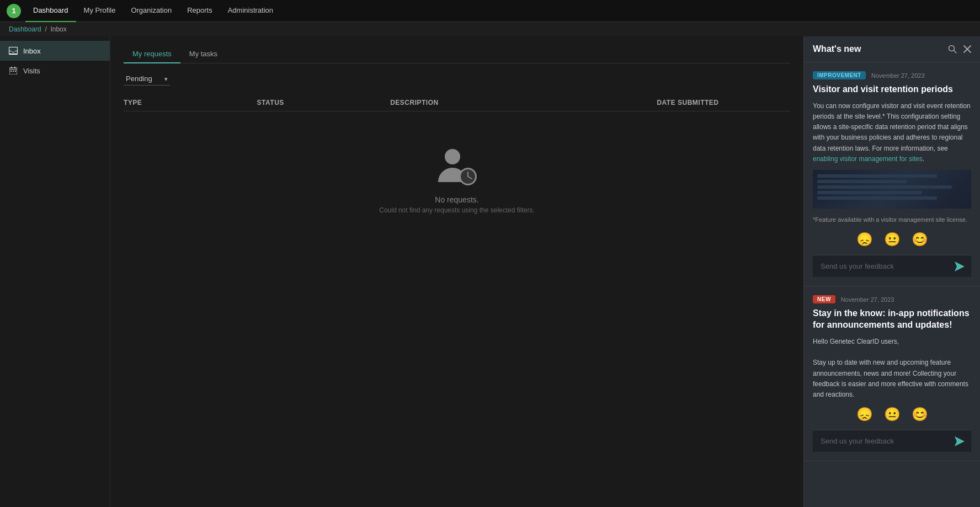 This screenshot has height=507, width=980. I want to click on col-description: Description, so click(523, 103).